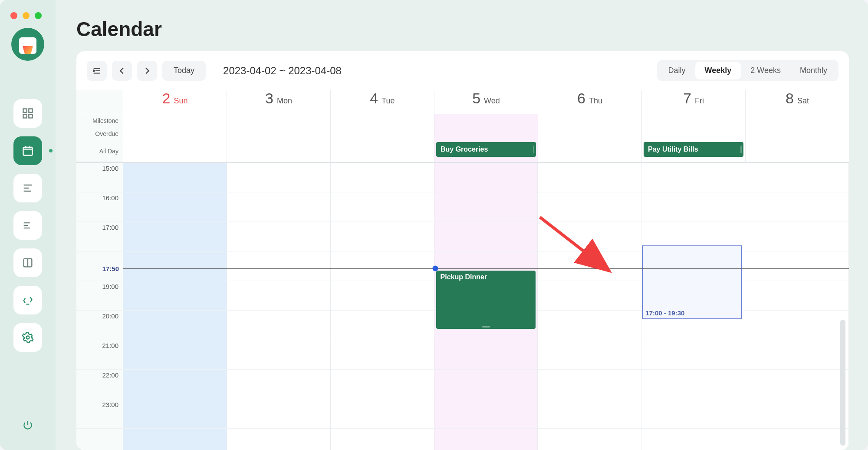 The height and width of the screenshot is (450, 868). What do you see at coordinates (147, 71) in the screenshot?
I see `chevron-right-icon` at bounding box center [147, 71].